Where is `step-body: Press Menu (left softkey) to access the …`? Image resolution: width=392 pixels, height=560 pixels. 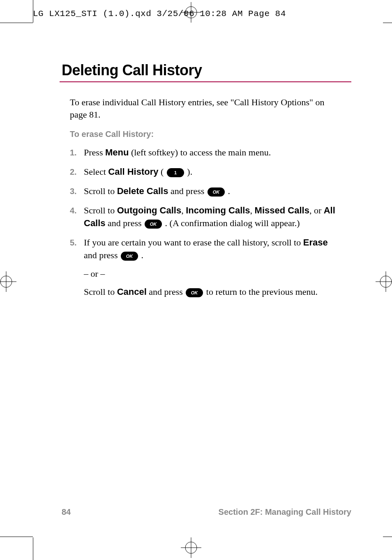
step-body: Press Menu (left softkey) to access the … is located at coordinates (217, 153).